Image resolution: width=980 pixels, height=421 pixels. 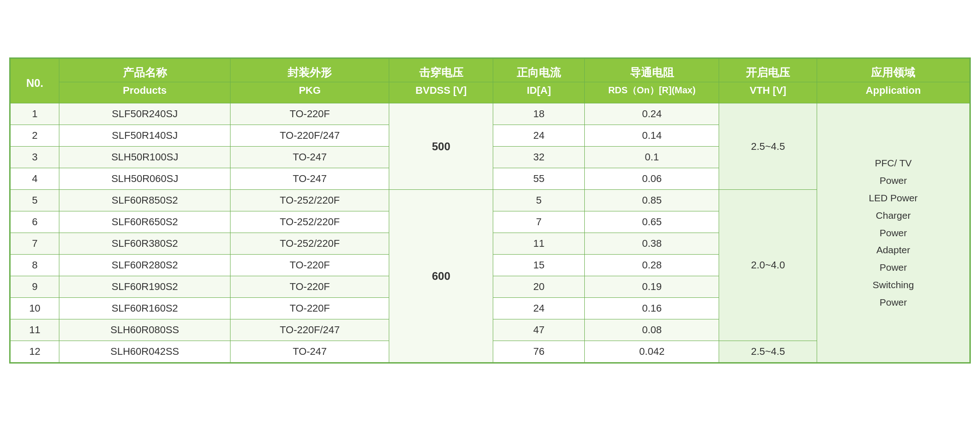 I want to click on cell-product: SLH60R042SS, so click(x=145, y=352).